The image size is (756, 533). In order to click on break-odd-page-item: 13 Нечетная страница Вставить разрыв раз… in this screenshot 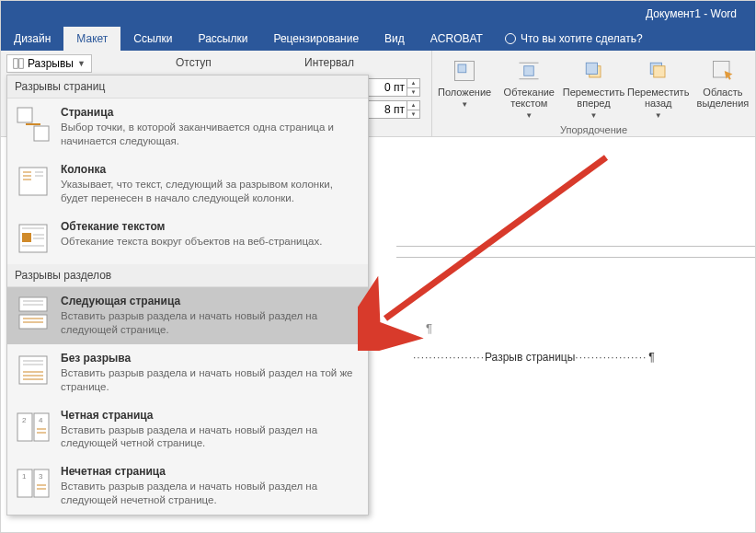, I will do `click(188, 486)`.